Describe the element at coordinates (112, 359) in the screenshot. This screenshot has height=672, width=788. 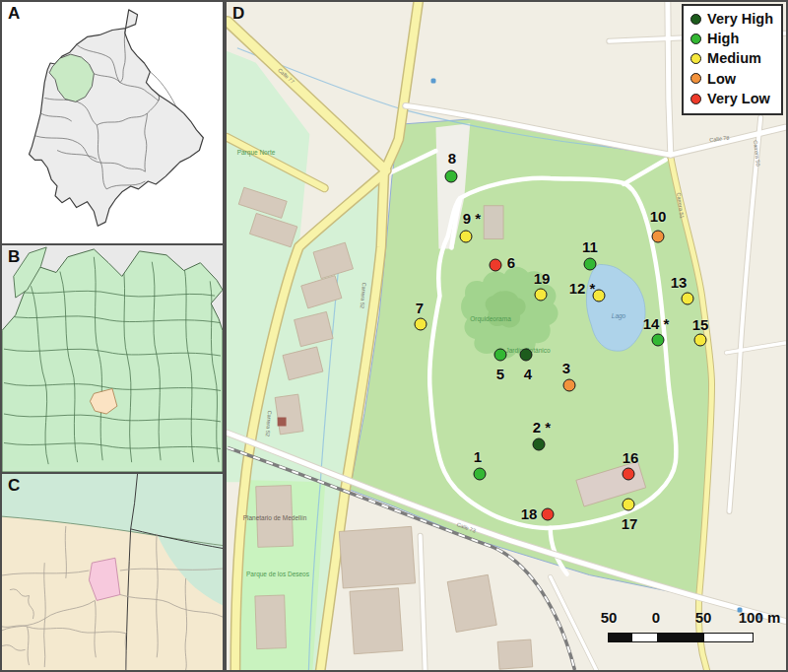
I see `panel-b-department-map: B` at that location.